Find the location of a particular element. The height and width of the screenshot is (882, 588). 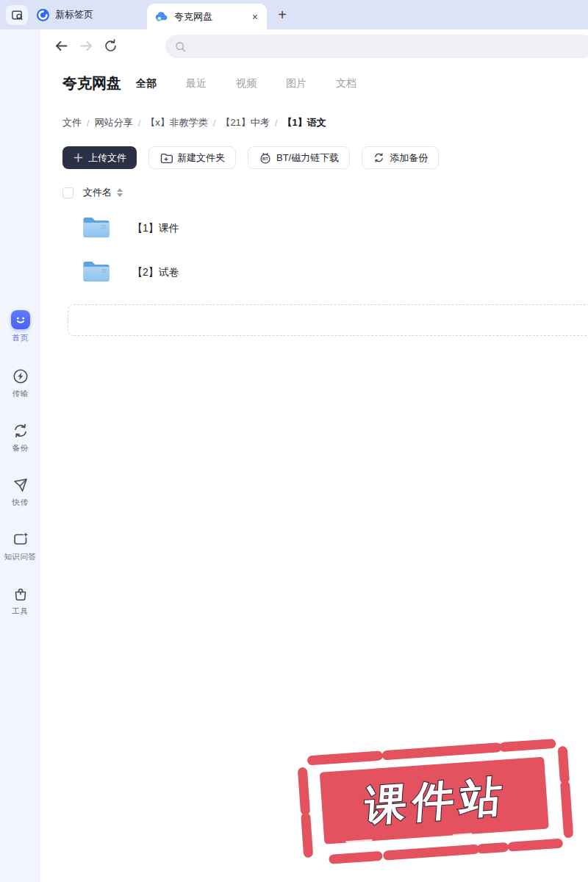

tab-all: 全部 is located at coordinates (146, 84).